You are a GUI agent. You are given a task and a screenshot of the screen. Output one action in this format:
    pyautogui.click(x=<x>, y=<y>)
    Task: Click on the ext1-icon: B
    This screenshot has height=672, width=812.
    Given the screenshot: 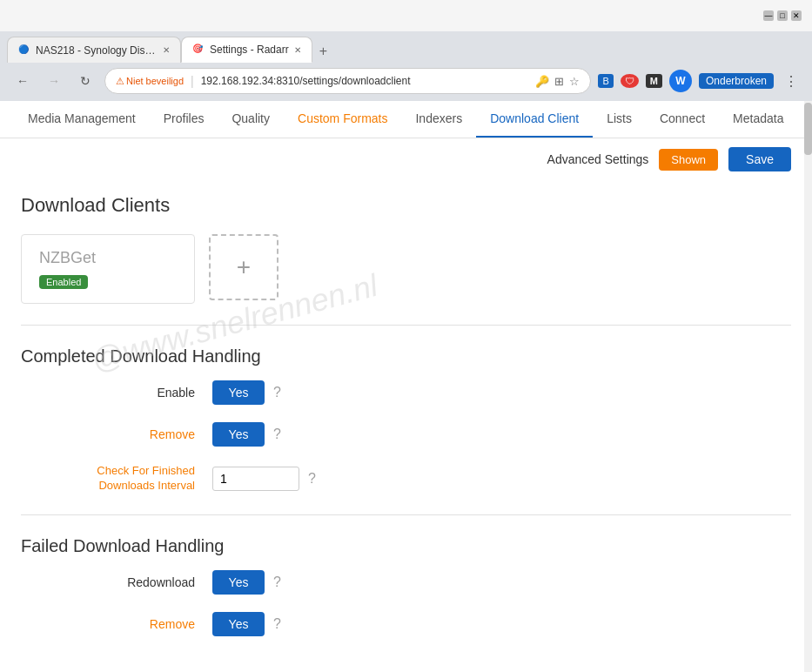 What is the action you would take?
    pyautogui.click(x=606, y=81)
    